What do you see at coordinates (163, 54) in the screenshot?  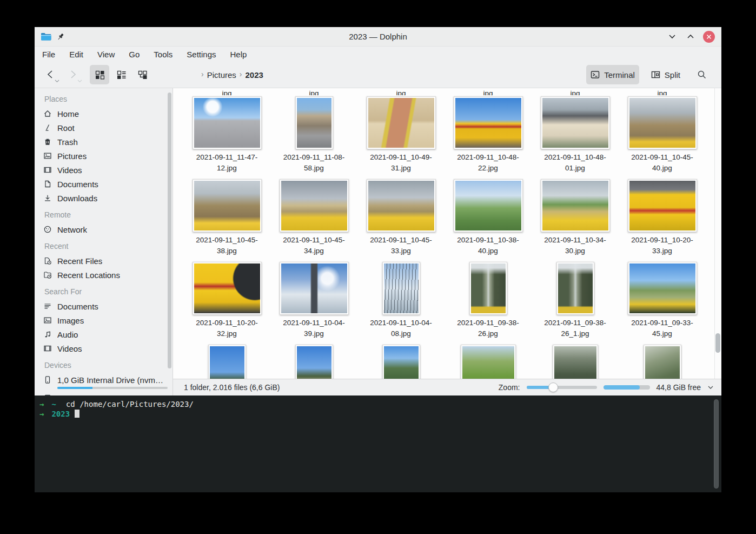 I see `menu-tools: Tools` at bounding box center [163, 54].